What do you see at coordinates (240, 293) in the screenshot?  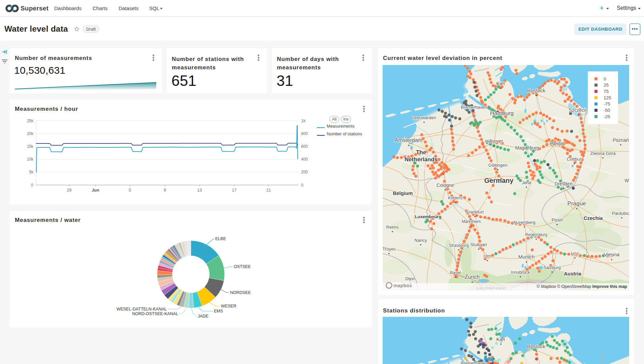 I see `svg-text: NORDSEE` at bounding box center [240, 293].